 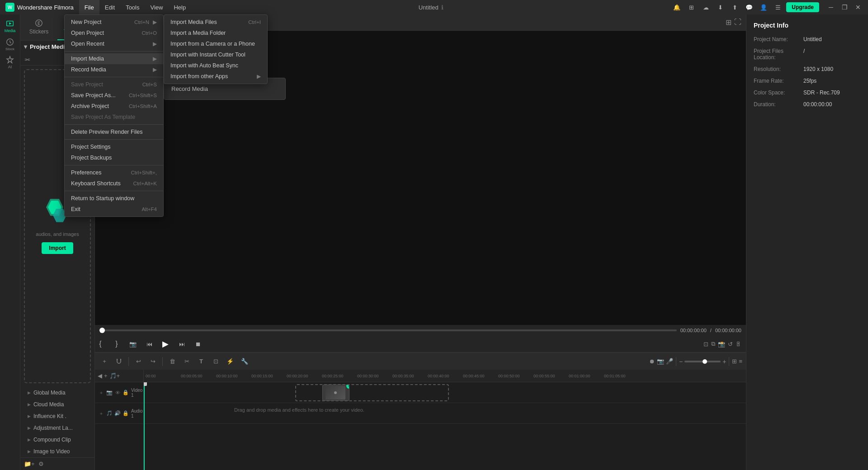 What do you see at coordinates (101, 414) in the screenshot?
I see `audio1-add-icon: +` at bounding box center [101, 414].